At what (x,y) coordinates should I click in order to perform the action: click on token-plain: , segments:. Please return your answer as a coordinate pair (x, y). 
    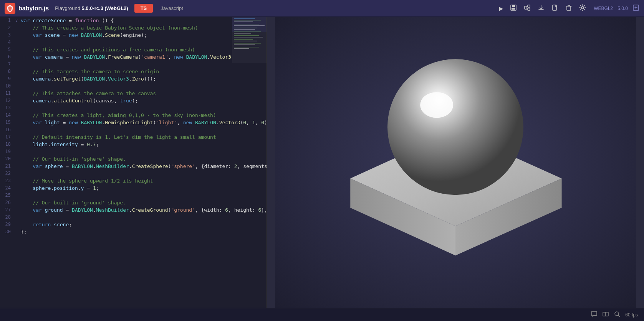
    Looking at the image, I should click on (252, 166).